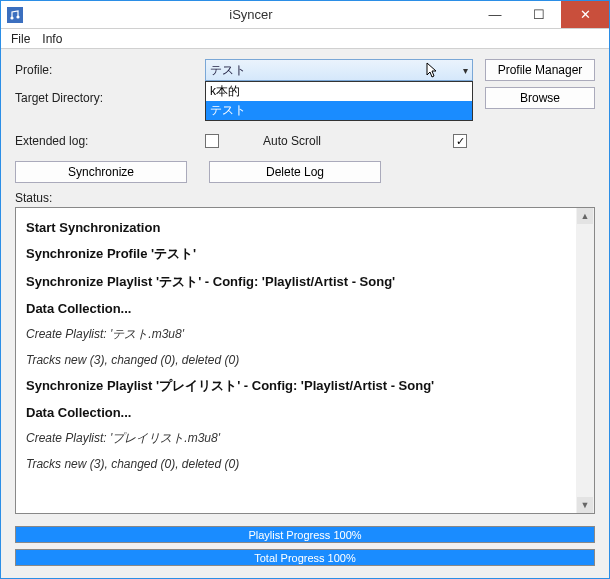  I want to click on delete-log-button: Delete Log, so click(295, 172).